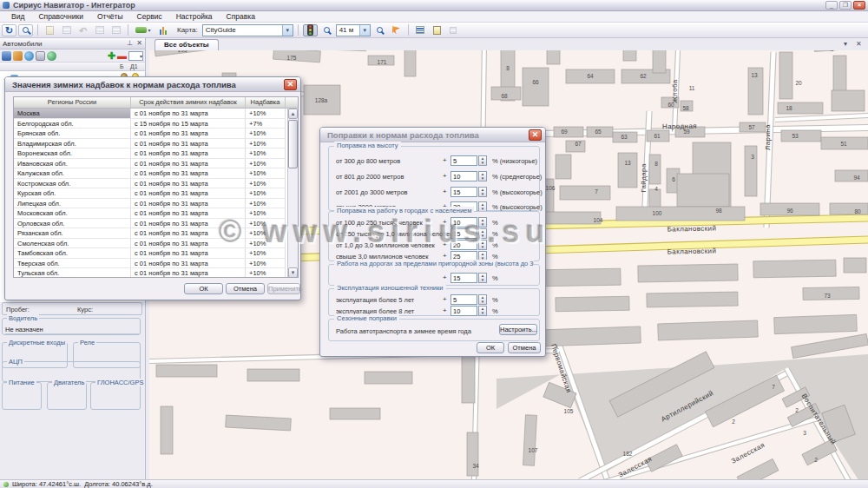 The height and width of the screenshot is (488, 868). I want to click on minimize-button: _, so click(832, 5).